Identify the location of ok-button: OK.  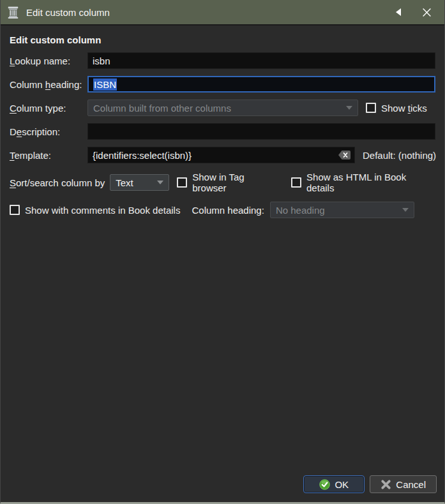
(334, 484).